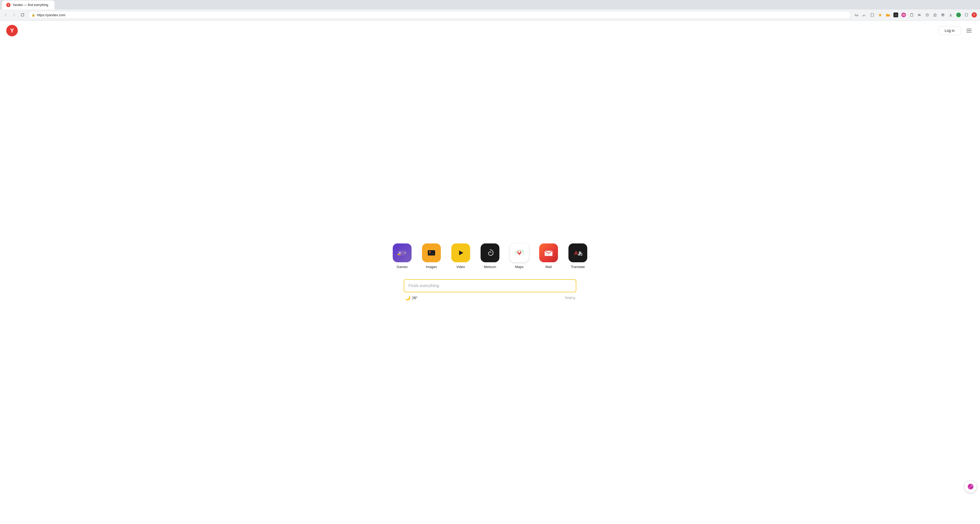  I want to click on address-bar: 🔒 https://yandex.com, so click(439, 15).